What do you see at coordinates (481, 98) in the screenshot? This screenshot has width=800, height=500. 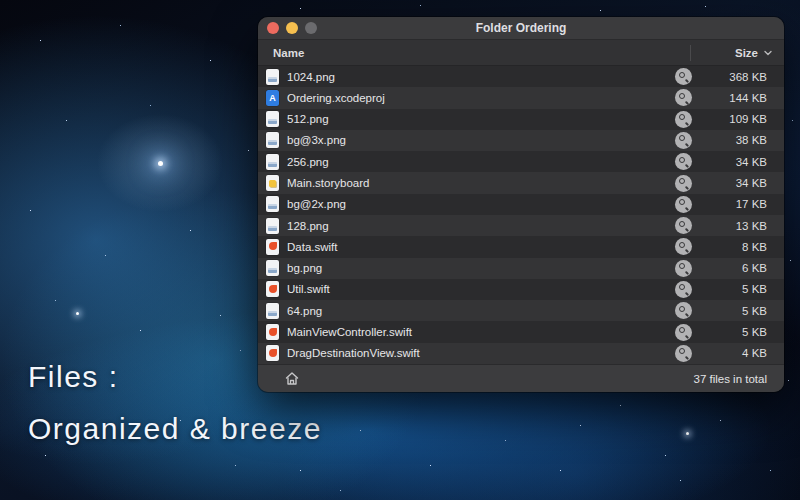 I see `file-name: Ordering.xcodeproj` at bounding box center [481, 98].